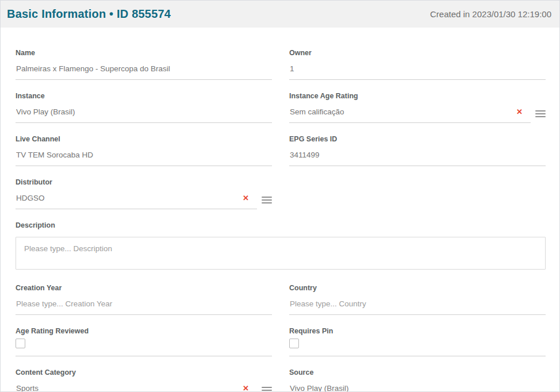  I want to click on age-rating-reviewed-label: Age Rating Reviewed, so click(144, 331).